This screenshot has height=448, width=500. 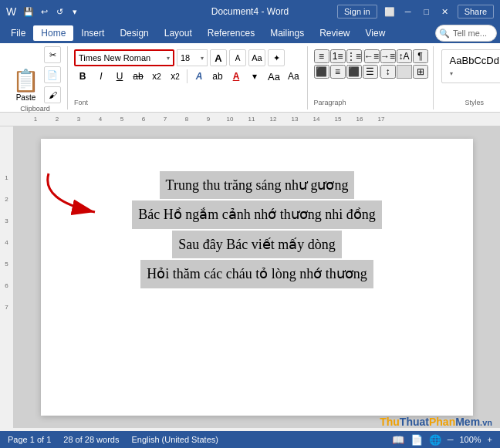 I want to click on change-case-button: Aa, so click(x=257, y=58).